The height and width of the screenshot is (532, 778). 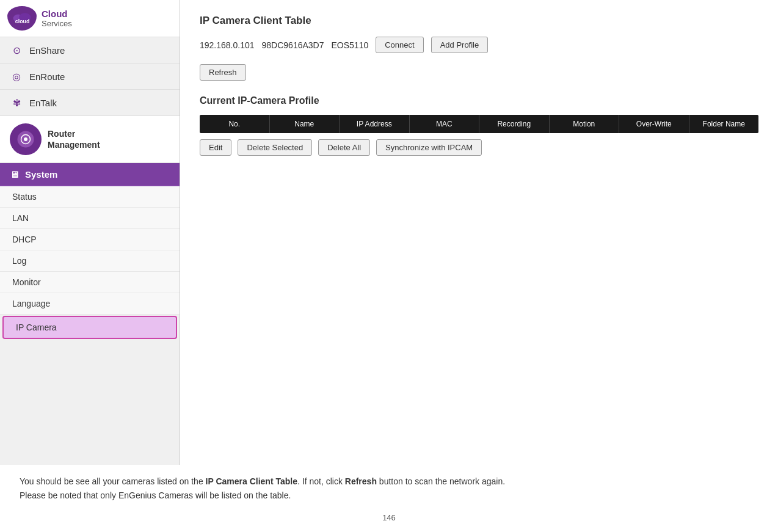 What do you see at coordinates (399, 45) in the screenshot?
I see `connect-button: Connect` at bounding box center [399, 45].